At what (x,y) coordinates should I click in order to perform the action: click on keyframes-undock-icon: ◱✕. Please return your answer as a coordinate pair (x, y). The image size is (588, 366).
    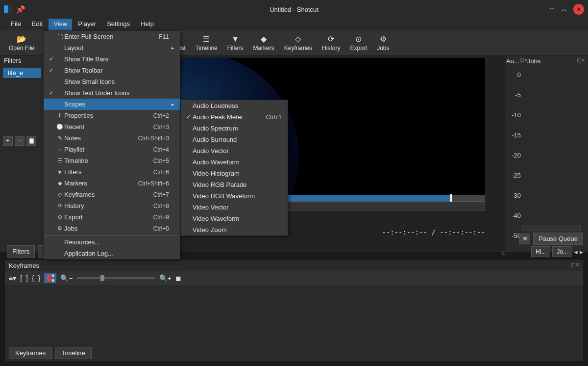
    Looking at the image, I should click on (575, 266).